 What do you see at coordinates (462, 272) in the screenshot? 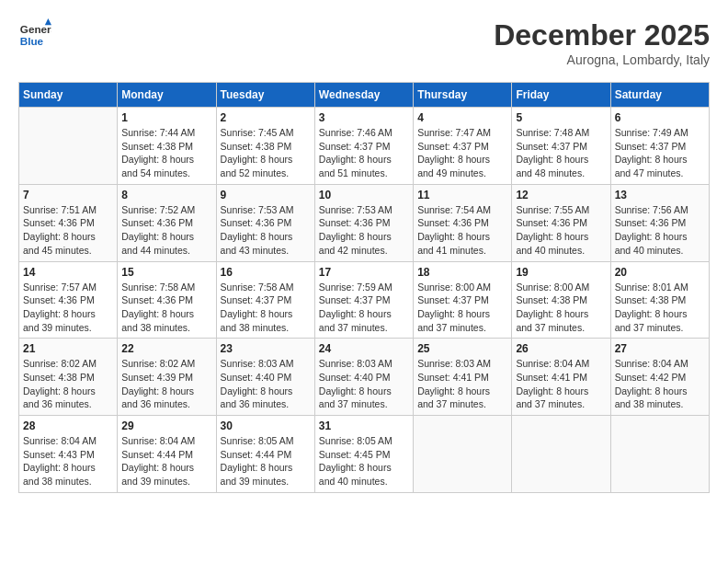
I see `day-number: 18` at bounding box center [462, 272].